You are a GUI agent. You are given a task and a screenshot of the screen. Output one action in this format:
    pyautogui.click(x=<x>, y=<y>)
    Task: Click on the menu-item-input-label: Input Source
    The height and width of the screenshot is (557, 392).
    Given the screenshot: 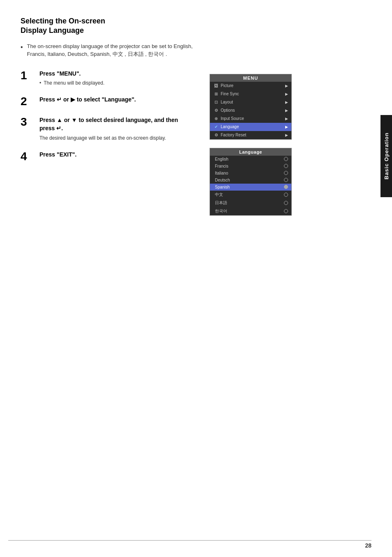 What is the action you would take?
    pyautogui.click(x=252, y=118)
    